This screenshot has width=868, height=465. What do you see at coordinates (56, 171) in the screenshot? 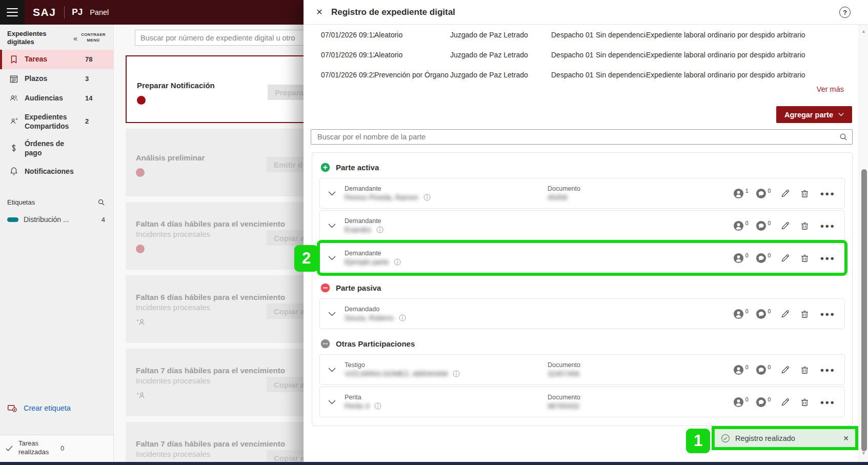
I see `sidebar-item-notificaciones: Notificaciones` at bounding box center [56, 171].